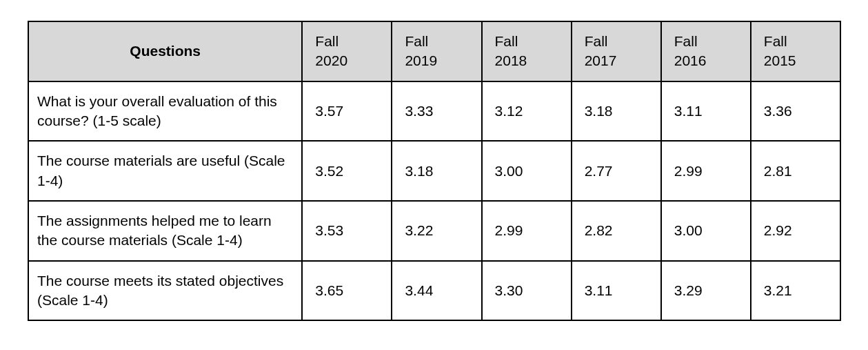 The image size is (868, 350). Describe the element at coordinates (691, 61) in the screenshot. I see `header-year-line2: 2016` at that location.